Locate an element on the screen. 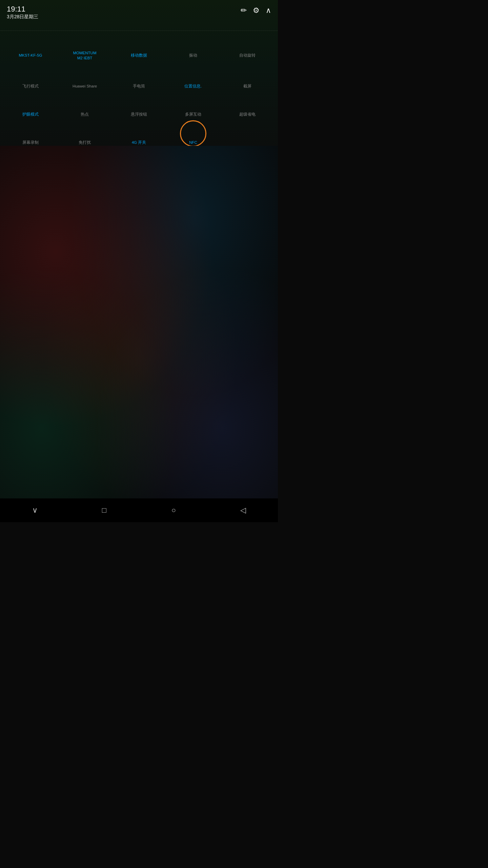 This screenshot has width=488, height=868. nfc-label: NFC is located at coordinates (193, 142).